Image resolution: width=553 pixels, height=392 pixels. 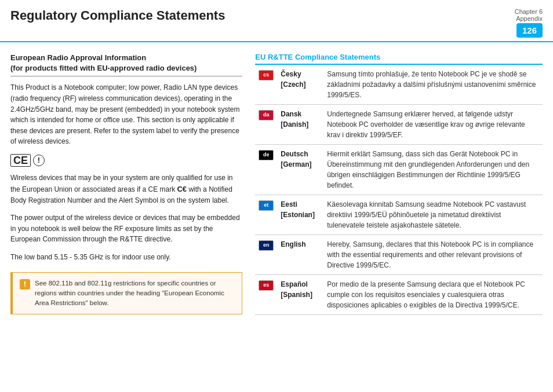 What do you see at coordinates (433, 295) in the screenshot?
I see `lang-text-cell: Por medio de la presente Samsung declara…` at bounding box center [433, 295].